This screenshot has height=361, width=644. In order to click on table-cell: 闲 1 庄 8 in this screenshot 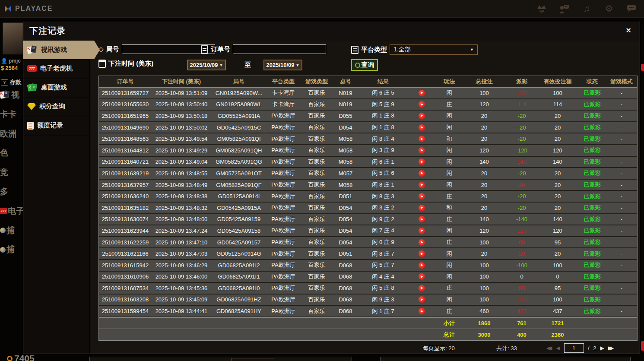, I will do `click(383, 127)`.